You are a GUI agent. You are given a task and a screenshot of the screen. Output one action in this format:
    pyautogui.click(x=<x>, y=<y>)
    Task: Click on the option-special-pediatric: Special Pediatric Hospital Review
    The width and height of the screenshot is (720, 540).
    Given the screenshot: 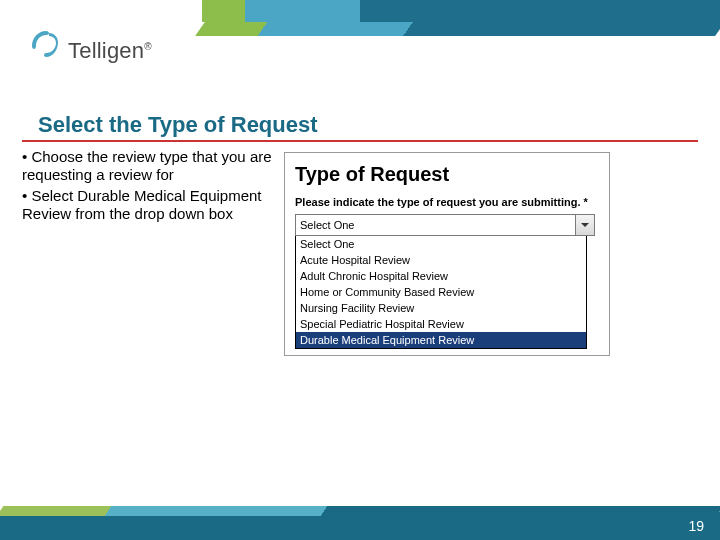 What is the action you would take?
    pyautogui.click(x=441, y=324)
    